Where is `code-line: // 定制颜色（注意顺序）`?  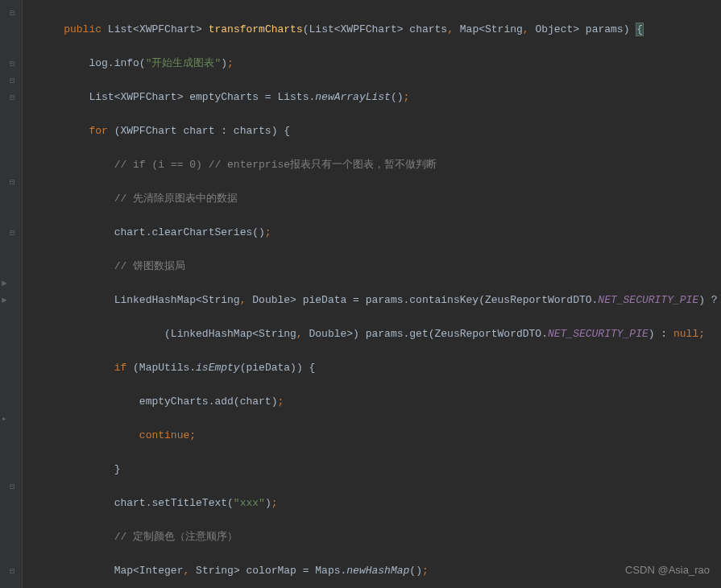 code-line: // 定制颜色（注意顺序） is located at coordinates (380, 536).